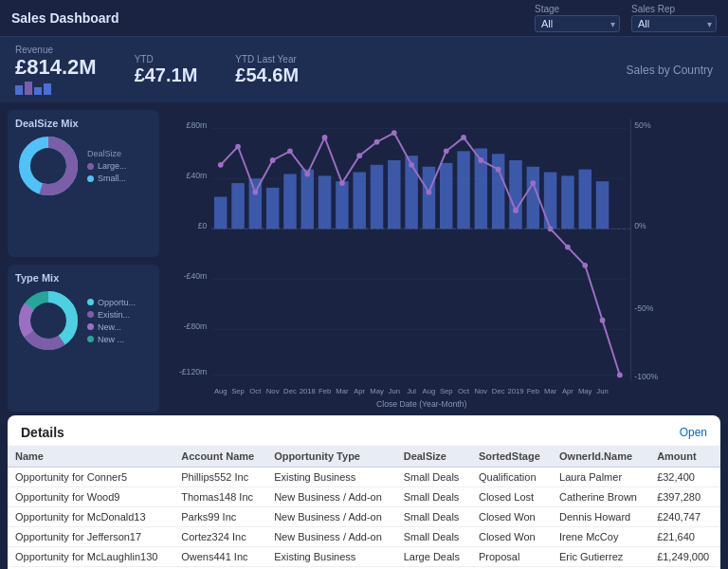 This screenshot has width=728, height=569. What do you see at coordinates (112, 178) in the screenshot?
I see `legend-small-label: Small...` at bounding box center [112, 178].